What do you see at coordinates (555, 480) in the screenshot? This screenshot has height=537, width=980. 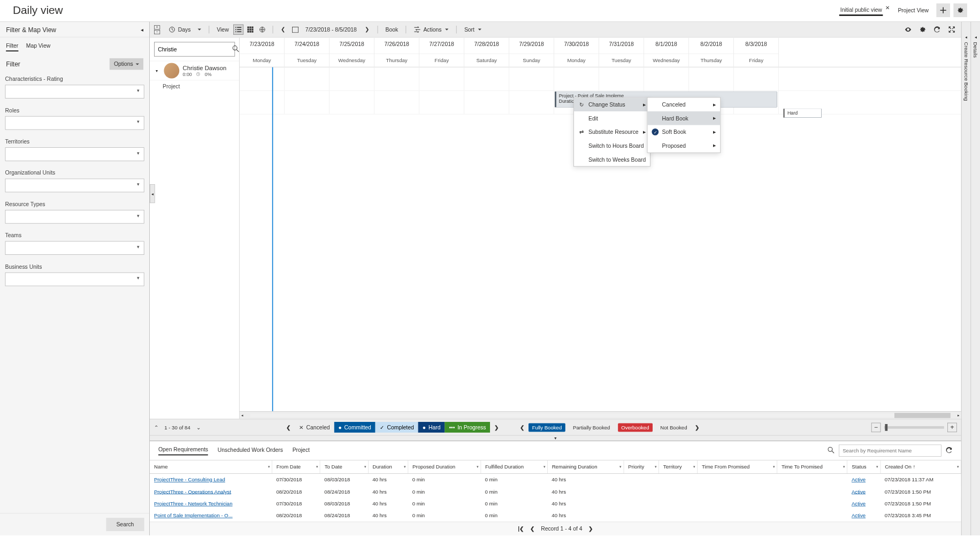 I see `table-row: ProjectThree - Consulting Lead 07/30/201…` at bounding box center [555, 480].